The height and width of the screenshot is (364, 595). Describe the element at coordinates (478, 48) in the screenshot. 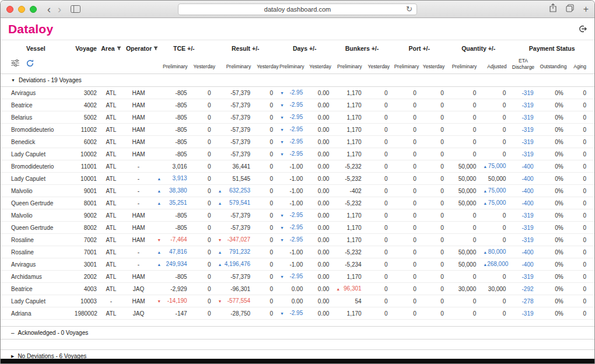

I see `column-header-quantity: Quantity +/-` at that location.